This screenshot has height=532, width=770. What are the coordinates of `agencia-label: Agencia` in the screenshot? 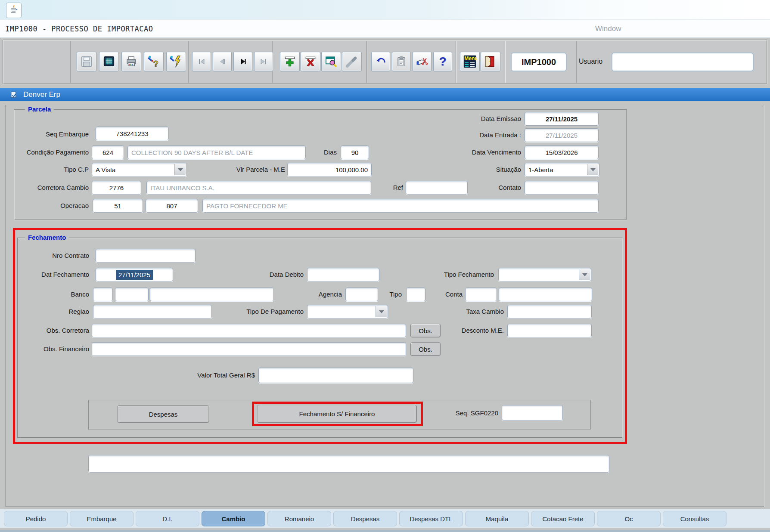 It's located at (325, 294).